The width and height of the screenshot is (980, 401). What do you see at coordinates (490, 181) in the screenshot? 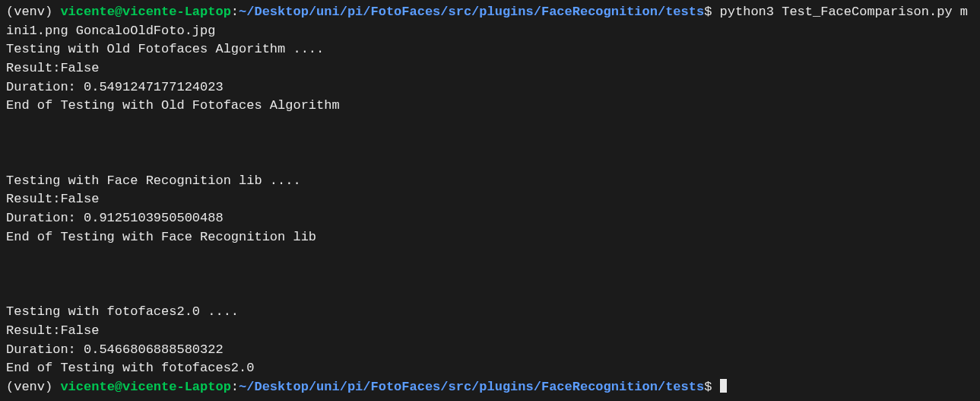
I see `output-line: Testing with Face Recognition lib ....` at bounding box center [490, 181].